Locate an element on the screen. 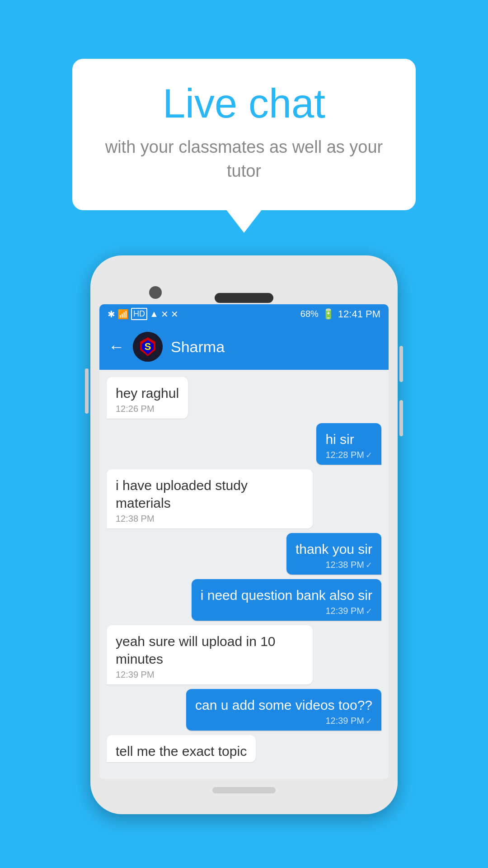 The height and width of the screenshot is (868, 488). avatar: S is located at coordinates (148, 347).